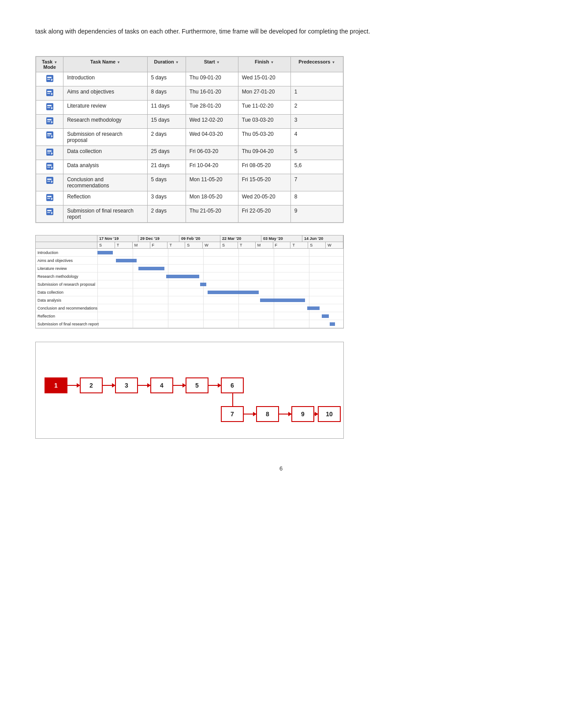 This screenshot has width=562, height=728. What do you see at coordinates (212, 64) in the screenshot?
I see `col-header-start: Start ▼` at bounding box center [212, 64].